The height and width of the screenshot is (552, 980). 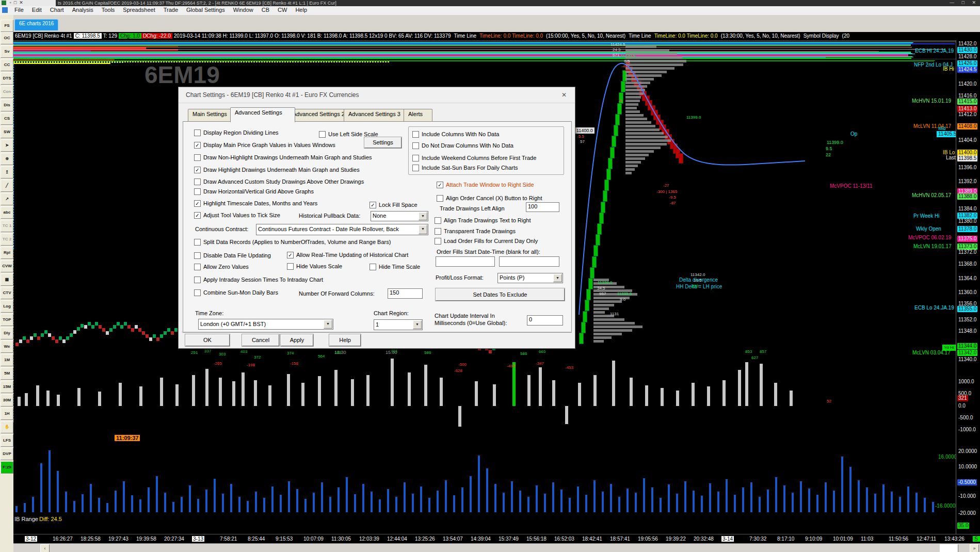 I want to click on order-fills-date-input, so click(x=465, y=262).